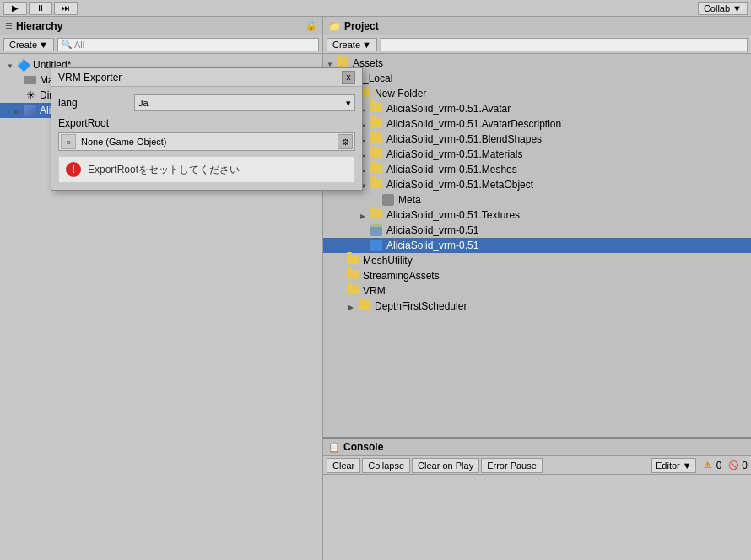 Image resolution: width=751 pixels, height=560 pixels. What do you see at coordinates (537, 466) in the screenshot?
I see `console-toolbar: Clear Collapse Clear on Play Error Pause…` at bounding box center [537, 466].